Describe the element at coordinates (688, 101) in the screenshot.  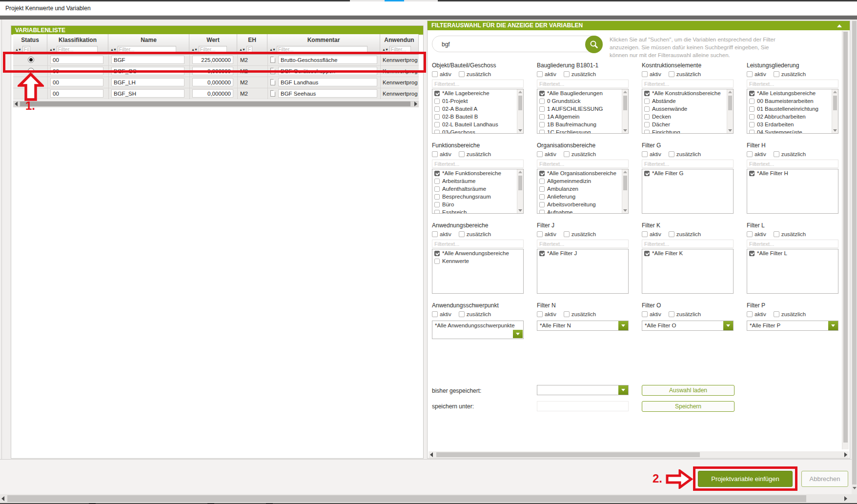
I see `list-item: Abstände` at that location.